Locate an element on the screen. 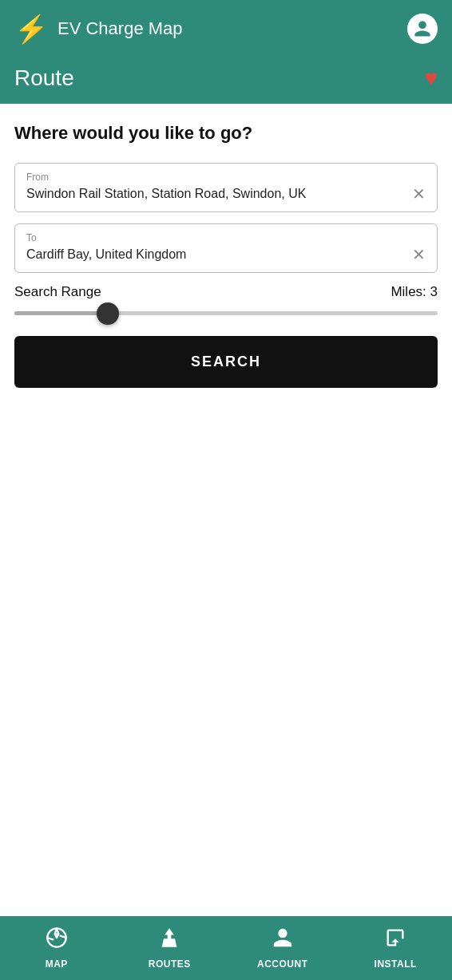 The height and width of the screenshot is (980, 452). nav-label-account: ACCOUNT is located at coordinates (283, 964).